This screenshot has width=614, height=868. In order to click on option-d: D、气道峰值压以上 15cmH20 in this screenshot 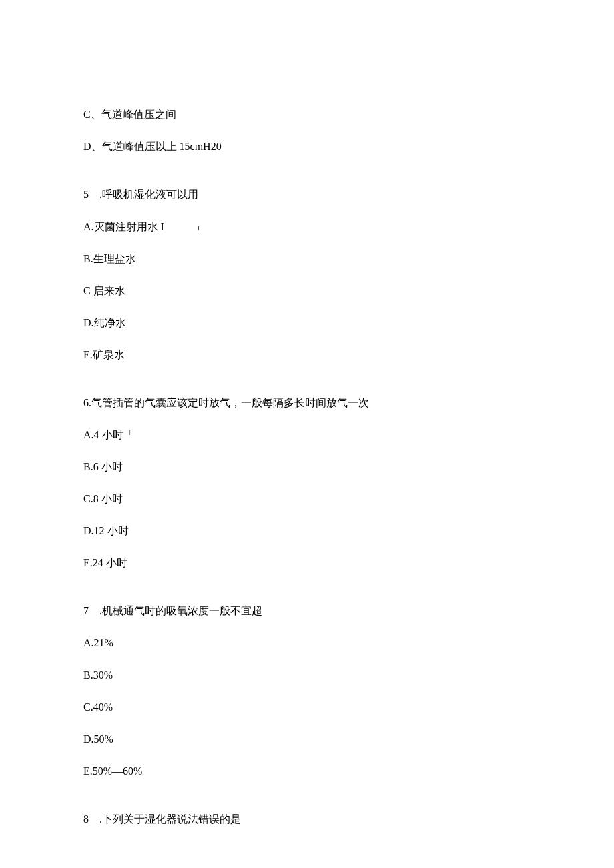, I will do `click(307, 147)`.